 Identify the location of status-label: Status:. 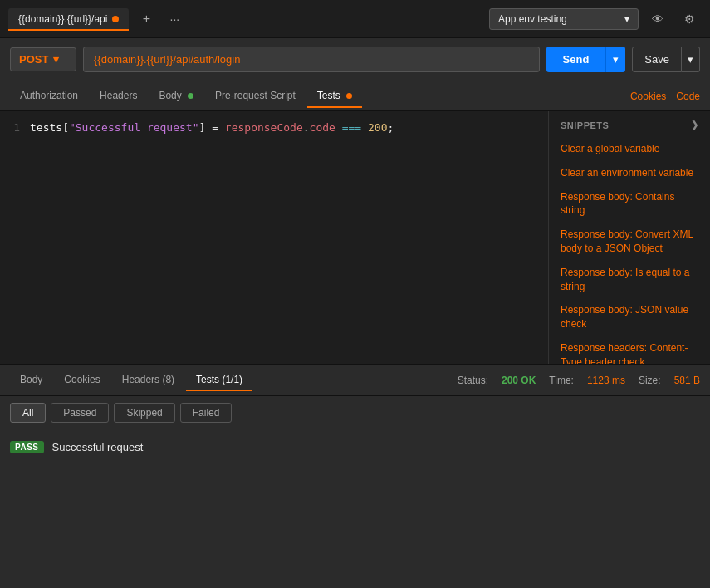
(473, 380).